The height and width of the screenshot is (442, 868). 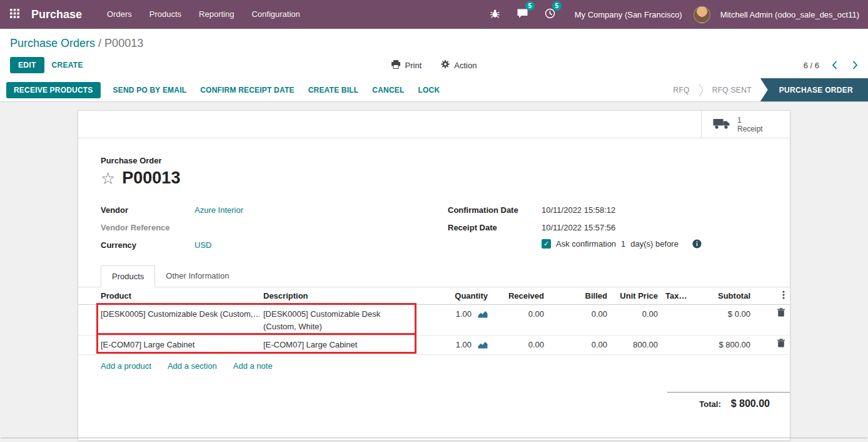 What do you see at coordinates (557, 6) in the screenshot?
I see `activities-badge: 5` at bounding box center [557, 6].